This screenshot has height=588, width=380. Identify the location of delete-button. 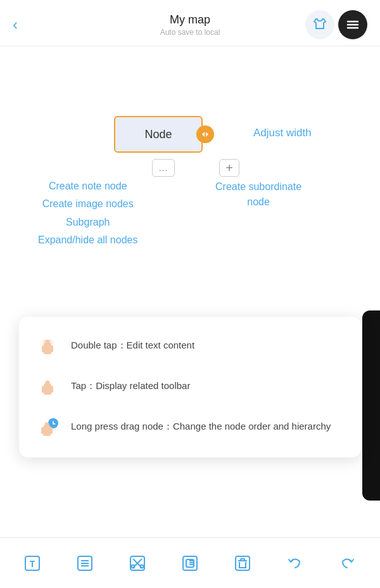
(243, 563).